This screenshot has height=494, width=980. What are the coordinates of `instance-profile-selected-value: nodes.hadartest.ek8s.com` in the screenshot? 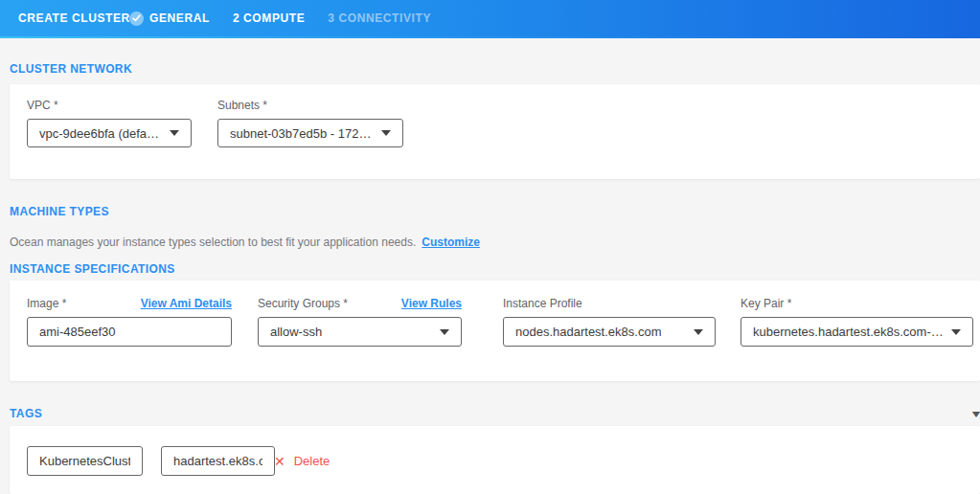 It's located at (588, 331).